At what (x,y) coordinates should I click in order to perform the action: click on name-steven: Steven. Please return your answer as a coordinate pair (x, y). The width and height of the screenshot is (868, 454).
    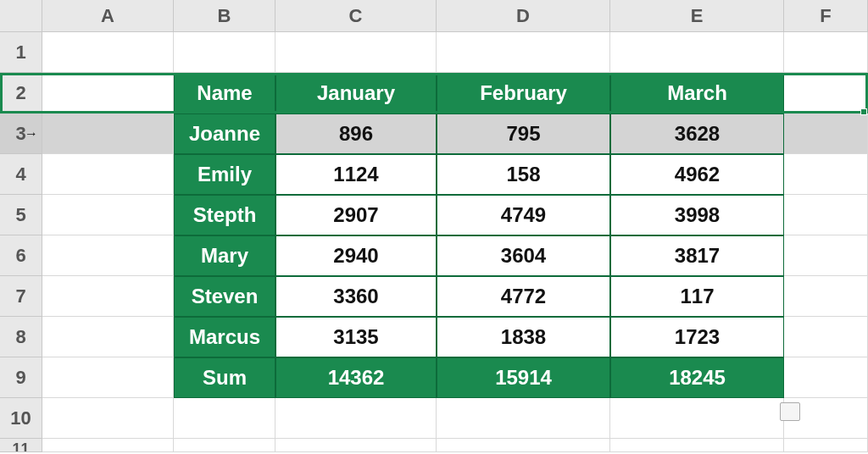
    Looking at the image, I should click on (225, 296).